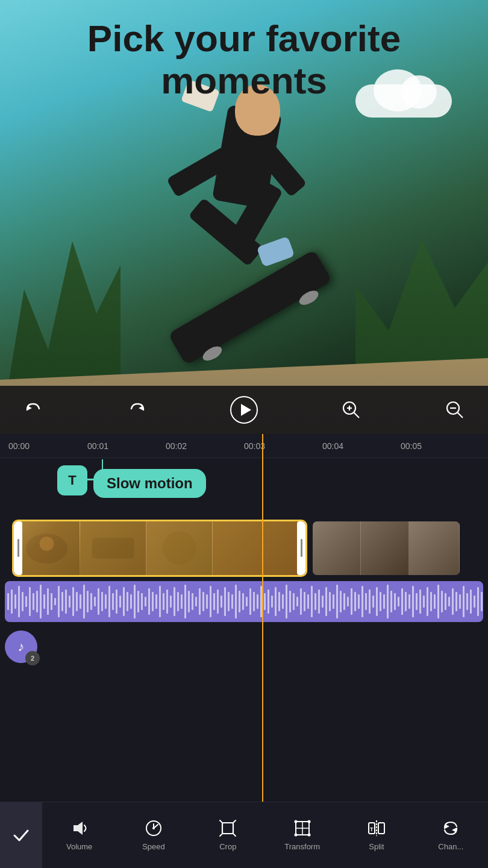 The image size is (488, 868). Describe the element at coordinates (372, 829) in the screenshot. I see `svg-text: T` at that location.